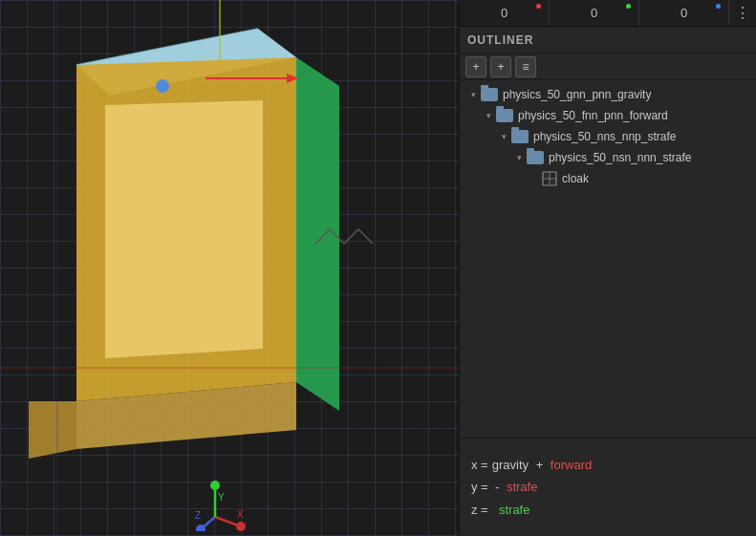  Describe the element at coordinates (526, 67) in the screenshot. I see `filter-button: ≡` at that location.